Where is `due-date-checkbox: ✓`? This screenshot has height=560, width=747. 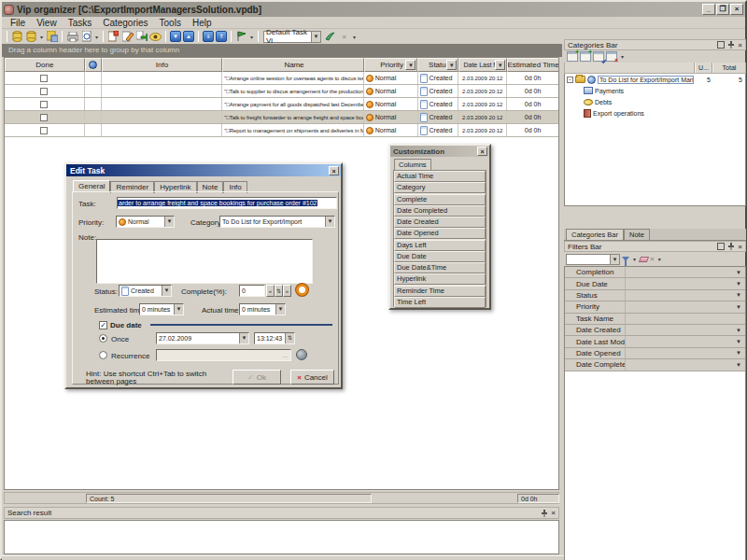 due-date-checkbox: ✓ is located at coordinates (103, 325).